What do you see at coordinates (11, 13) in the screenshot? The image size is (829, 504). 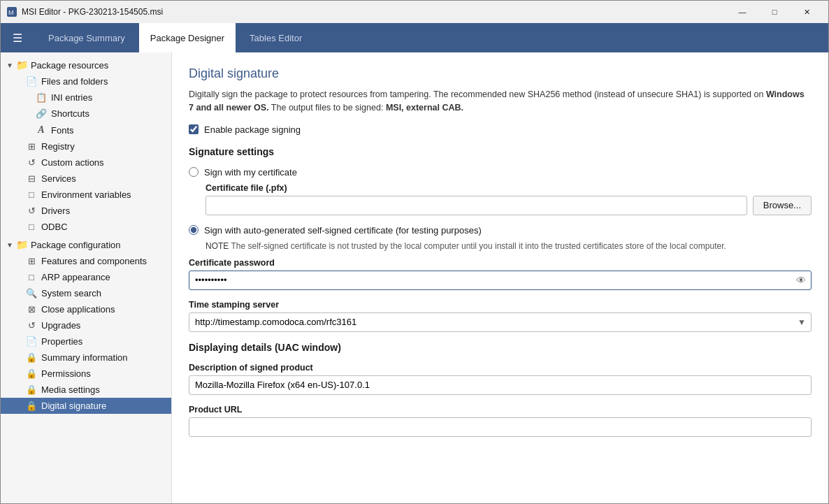 I see `svg-text: M` at bounding box center [11, 13].